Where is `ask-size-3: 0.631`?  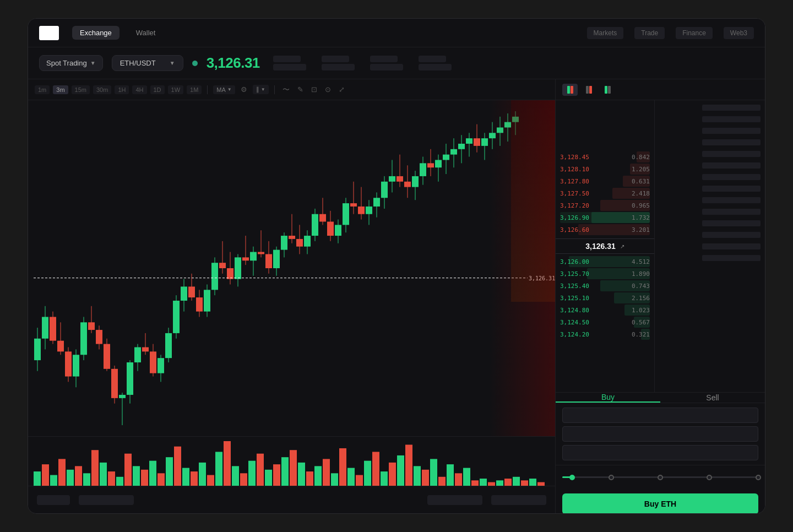
ask-size-3: 0.631 is located at coordinates (633, 182).